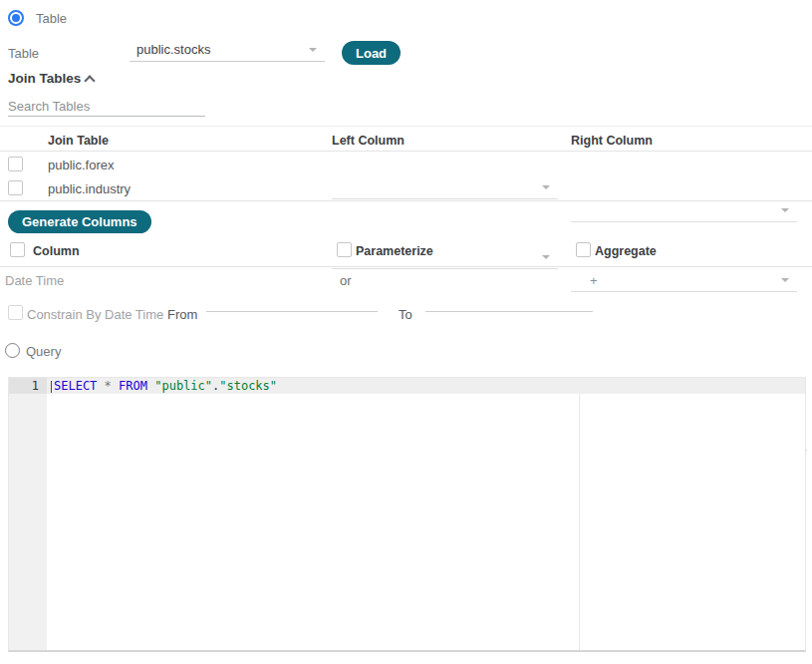 The height and width of the screenshot is (664, 812). I want to click on join-tables-title: Join Tables, so click(44, 78).